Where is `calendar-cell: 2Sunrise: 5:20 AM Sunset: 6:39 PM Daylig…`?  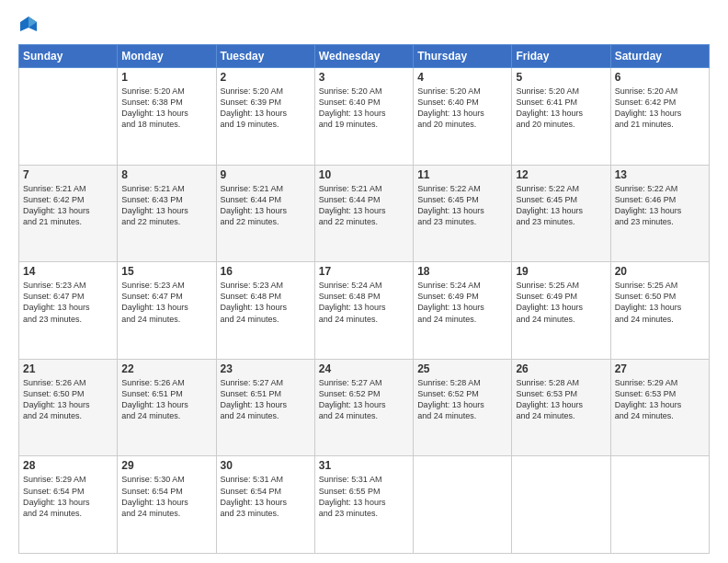
calendar-cell: 2Sunrise: 5:20 AM Sunset: 6:39 PM Daylig… is located at coordinates (265, 117).